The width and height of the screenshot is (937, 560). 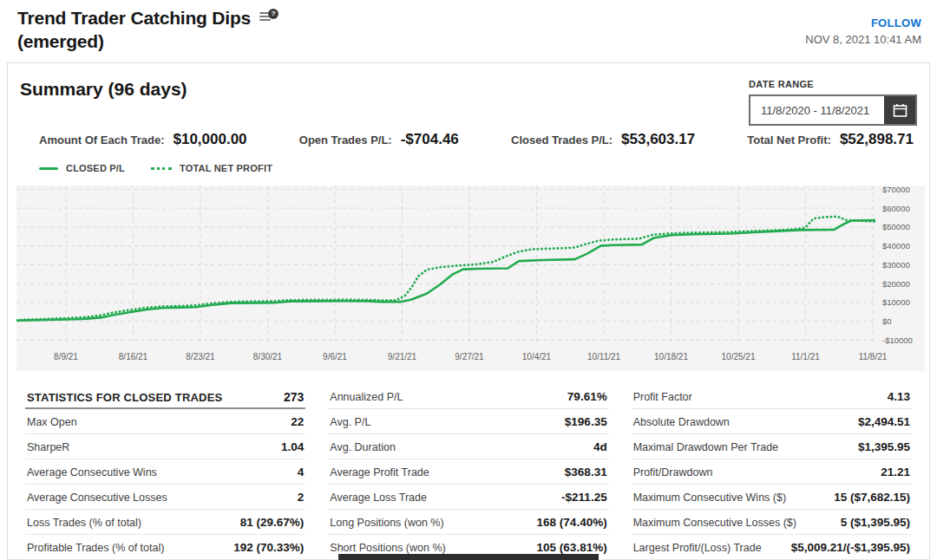 What do you see at coordinates (739, 357) in the screenshot?
I see `svg-text: 10/25/21` at bounding box center [739, 357].